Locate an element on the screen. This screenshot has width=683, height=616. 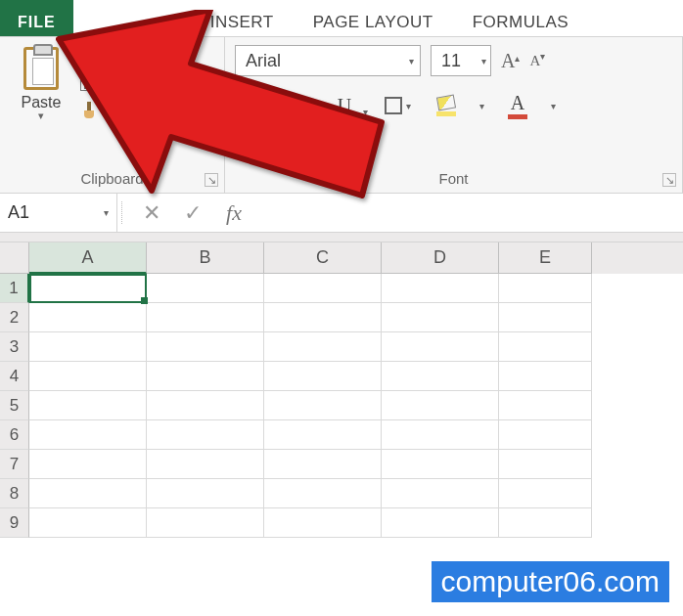
cell-d4 is located at coordinates (440, 376).